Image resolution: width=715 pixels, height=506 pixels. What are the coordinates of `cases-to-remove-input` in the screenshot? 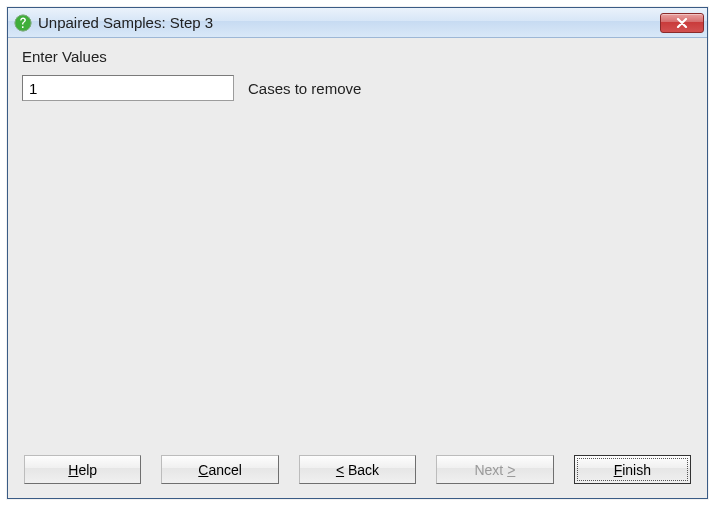 It's located at (128, 88).